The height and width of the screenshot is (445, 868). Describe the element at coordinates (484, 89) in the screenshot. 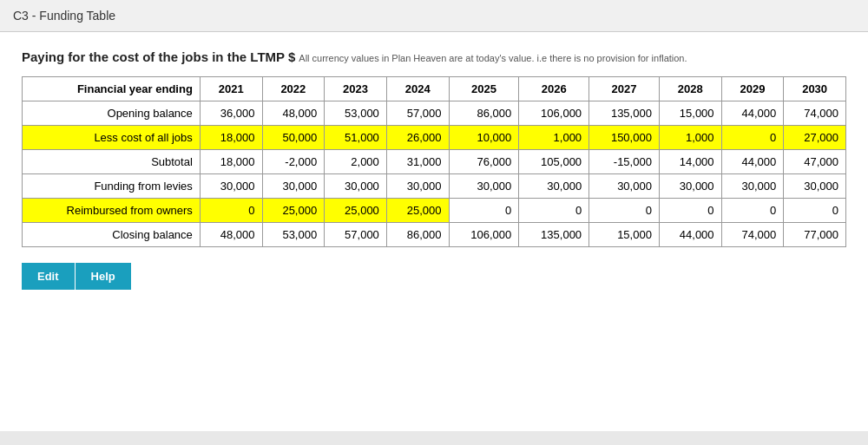

I see `col-header-year: 2025` at that location.